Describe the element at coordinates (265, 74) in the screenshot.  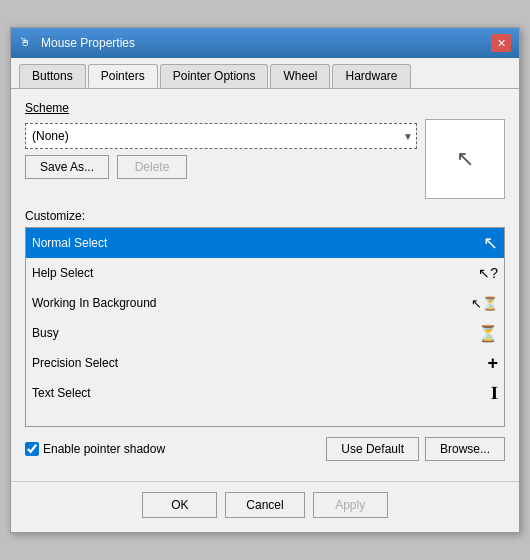
I see `tab-bar: Buttons Pointers Pointer Options Wheel H…` at that location.